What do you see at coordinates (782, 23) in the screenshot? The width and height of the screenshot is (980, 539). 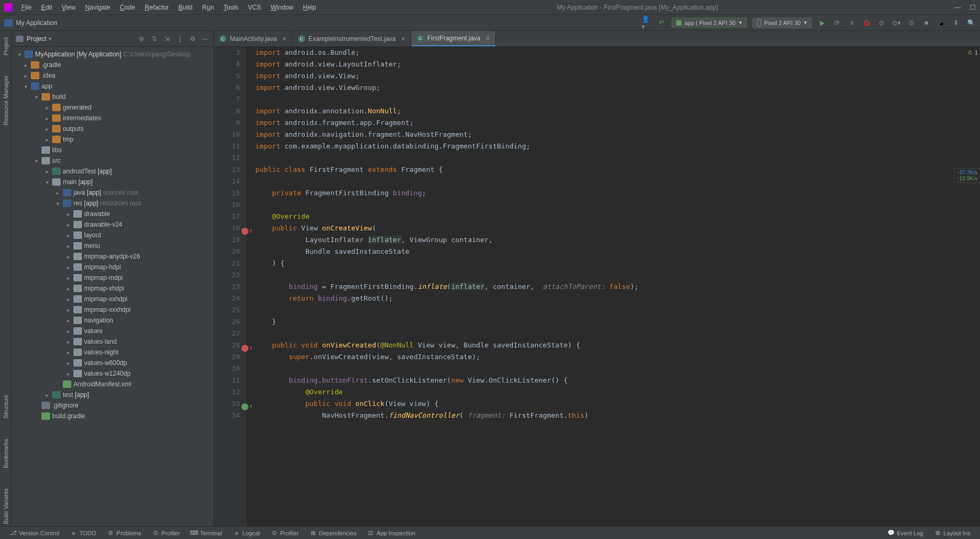 I see `device-selector: Pixel 2 API 30 ▾` at bounding box center [782, 23].